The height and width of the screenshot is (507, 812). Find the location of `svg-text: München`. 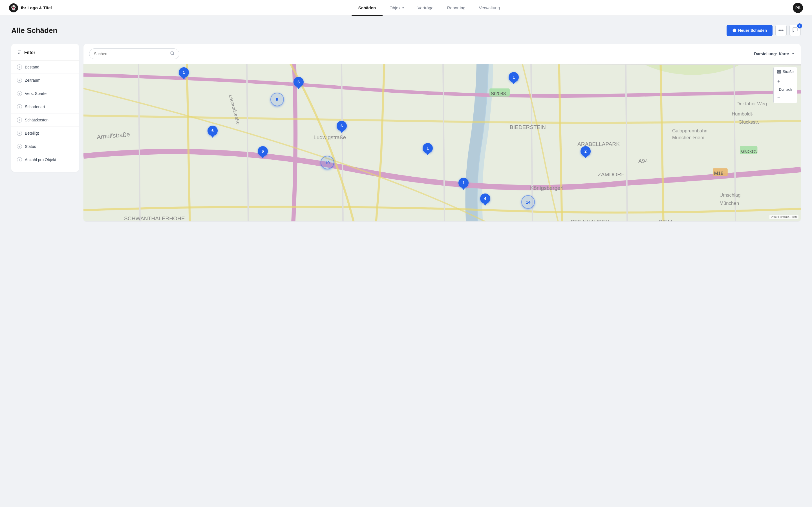

svg-text: München is located at coordinates (729, 203).